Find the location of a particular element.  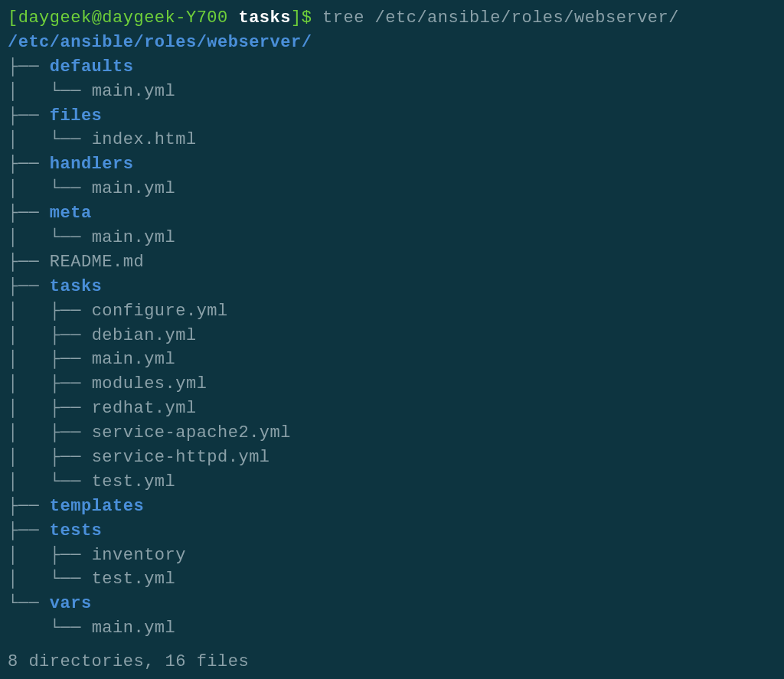

tree-dir: meta is located at coordinates (70, 213).